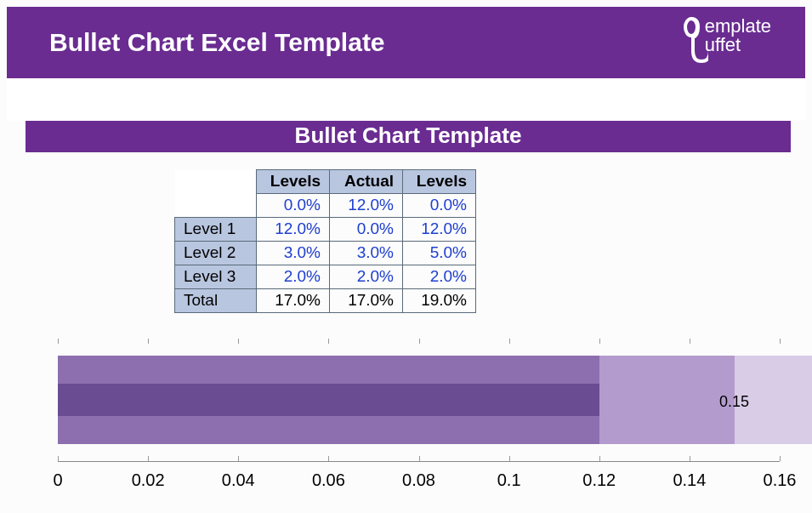  I want to click on cell: 5.0%, so click(440, 254).